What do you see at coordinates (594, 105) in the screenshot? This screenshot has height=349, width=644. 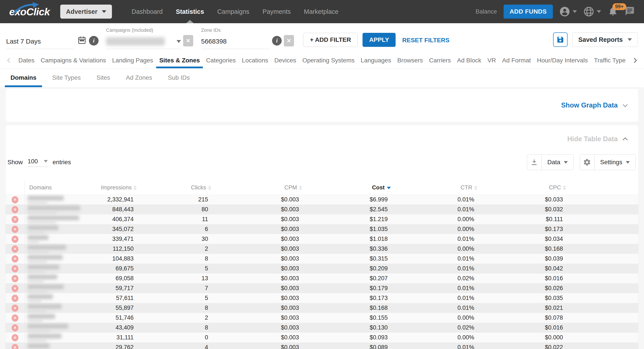 I see `show-graph-data-link: Show Graph Data` at bounding box center [594, 105].